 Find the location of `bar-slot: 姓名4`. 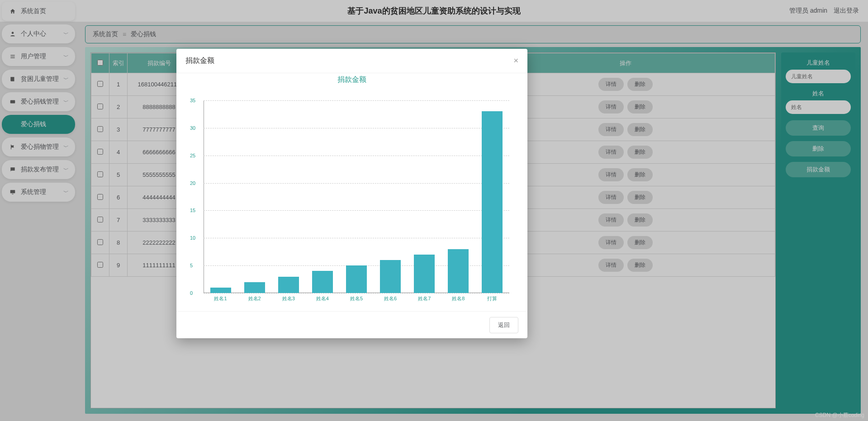

bar-slot: 姓名4 is located at coordinates (322, 197).